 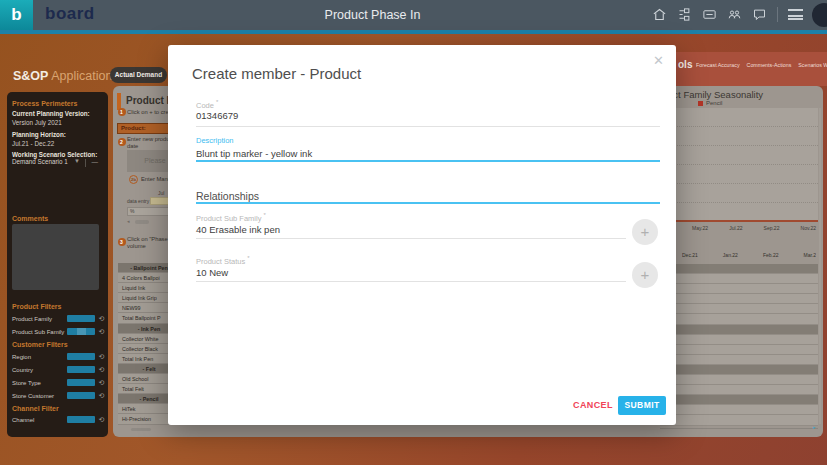 What do you see at coordinates (150, 143) in the screenshot?
I see `step-2-text: Enter new produc date` at bounding box center [150, 143].